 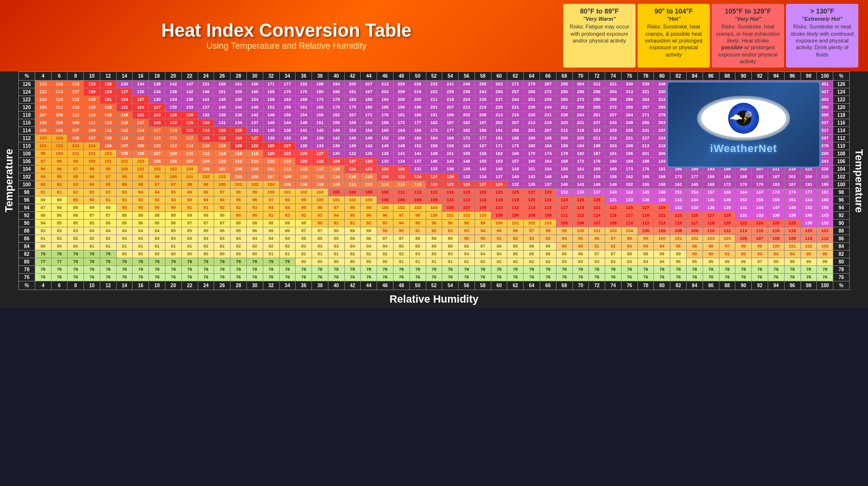 I want to click on temp-label-84: 84, so click(x=27, y=247).